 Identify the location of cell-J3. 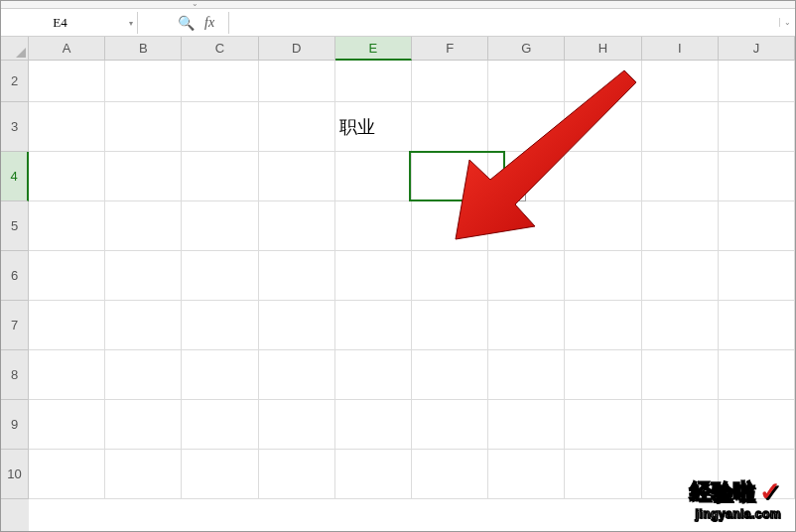
(756, 127).